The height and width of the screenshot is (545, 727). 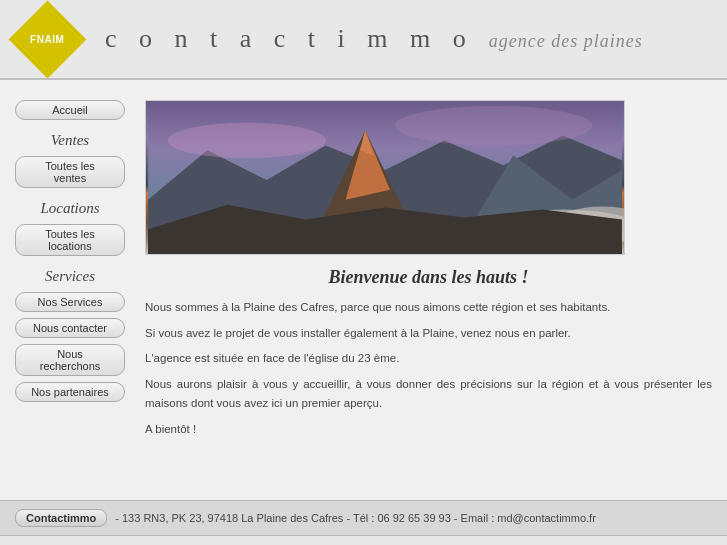 What do you see at coordinates (428, 430) in the screenshot?
I see `paragraph-5: A bientôt !` at bounding box center [428, 430].